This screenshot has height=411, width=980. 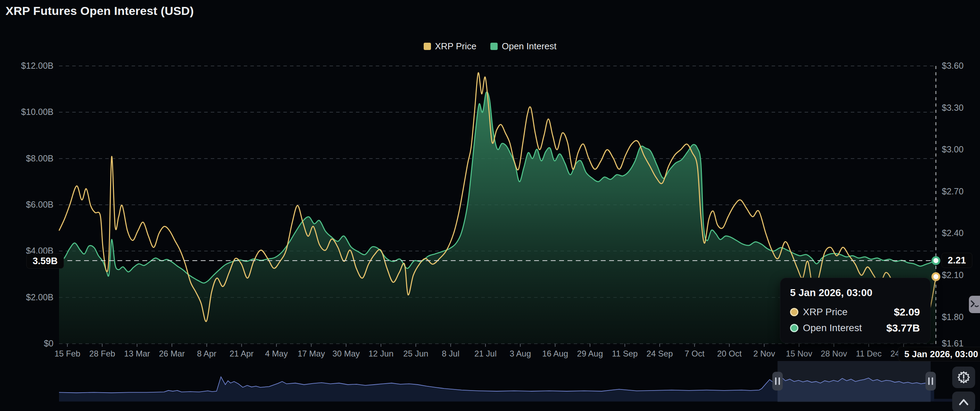 What do you see at coordinates (456, 46) in the screenshot?
I see `legend-label: XRP Price` at bounding box center [456, 46].